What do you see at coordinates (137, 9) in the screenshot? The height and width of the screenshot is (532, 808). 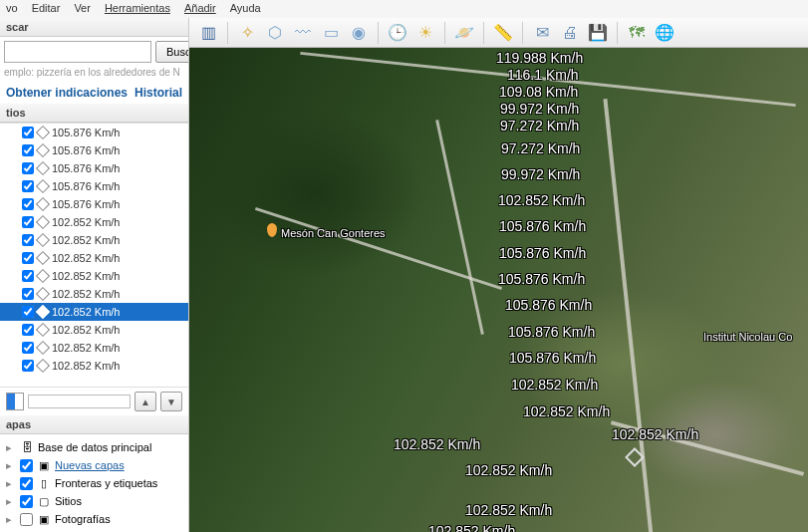 I see `menu-item: Herramientas` at bounding box center [137, 9].